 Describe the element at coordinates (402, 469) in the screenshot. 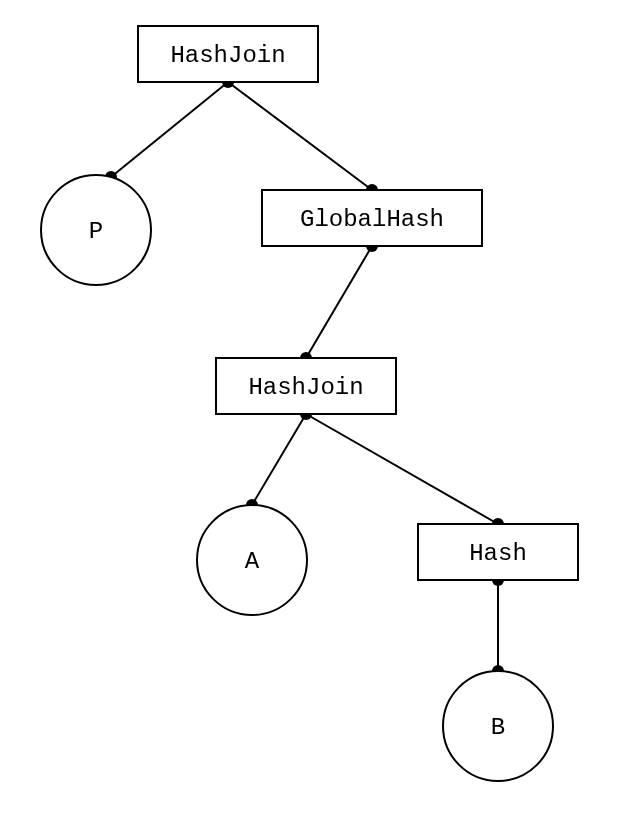

I see `edge-hashjoin2-hash` at that location.